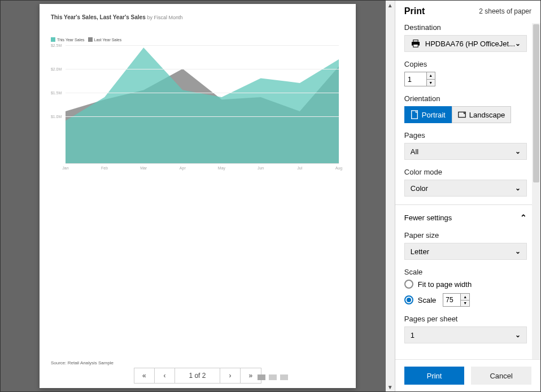  I want to click on destination-setting: Destination HPDBAA76 (HP OfficeJet... ⌄, so click(471, 37).